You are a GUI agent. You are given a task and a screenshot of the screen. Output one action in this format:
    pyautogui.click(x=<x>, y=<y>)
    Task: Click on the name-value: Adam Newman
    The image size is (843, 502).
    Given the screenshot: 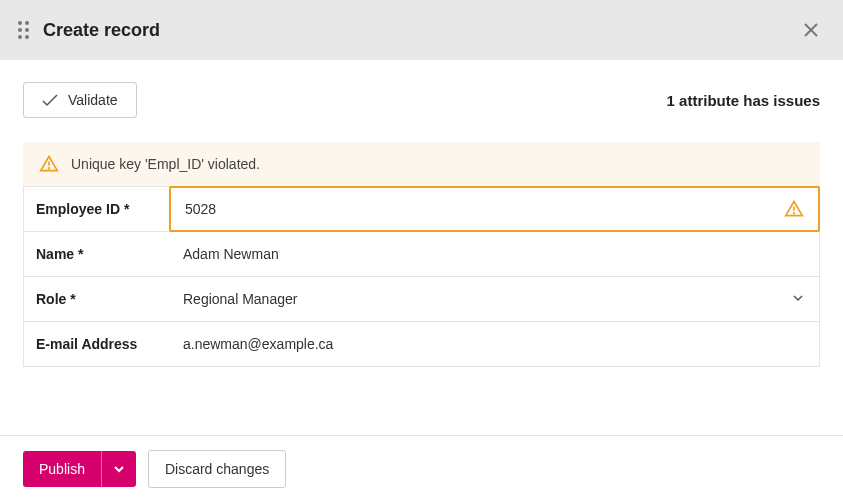 What is the action you would take?
    pyautogui.click(x=231, y=254)
    